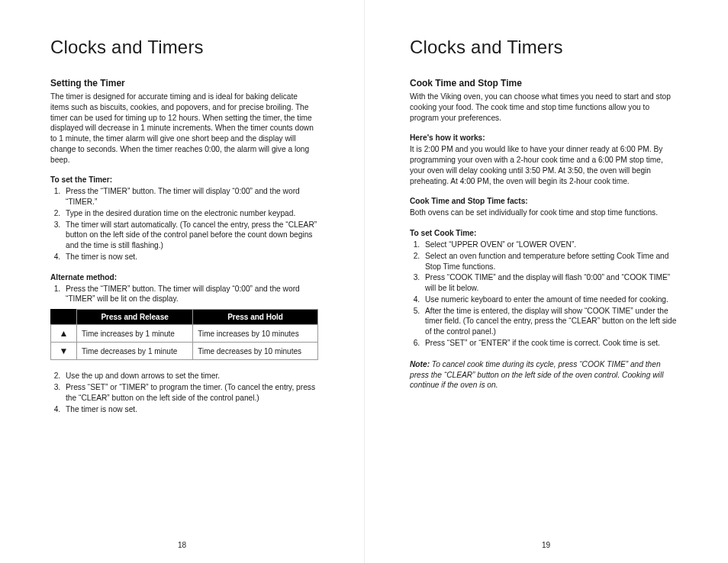 This screenshot has width=728, height=563. What do you see at coordinates (64, 317) in the screenshot?
I see `table-header-blank` at bounding box center [64, 317].